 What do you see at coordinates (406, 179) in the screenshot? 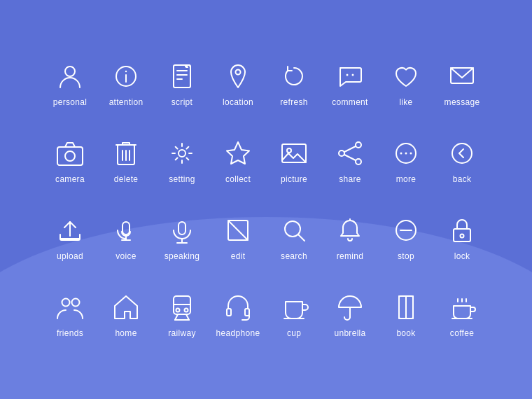
I see `icon-more-label: more` at bounding box center [406, 179].